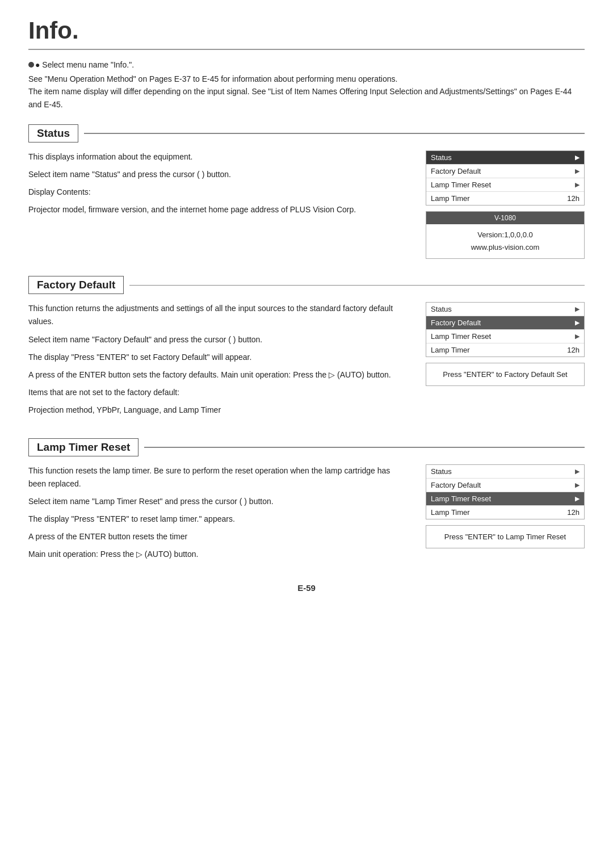 The image size is (613, 868). I want to click on sub-panel-header: V-1080, so click(505, 218).